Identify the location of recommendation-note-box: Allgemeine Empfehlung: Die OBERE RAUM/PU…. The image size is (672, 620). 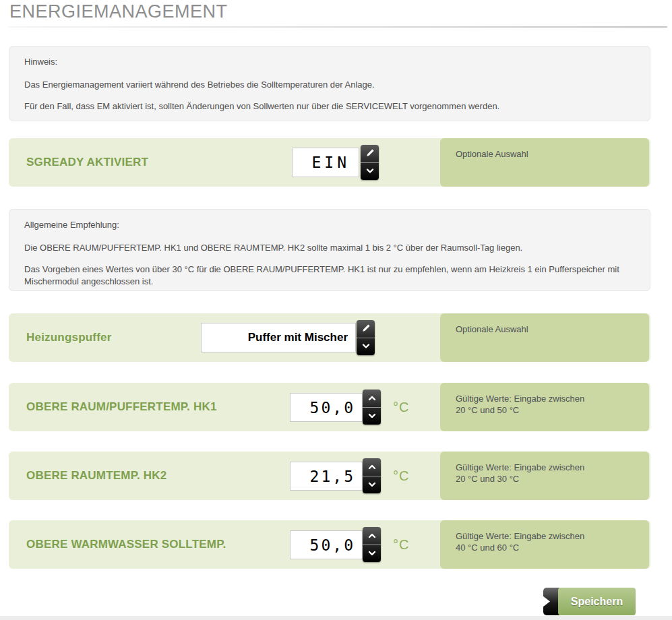
(330, 250).